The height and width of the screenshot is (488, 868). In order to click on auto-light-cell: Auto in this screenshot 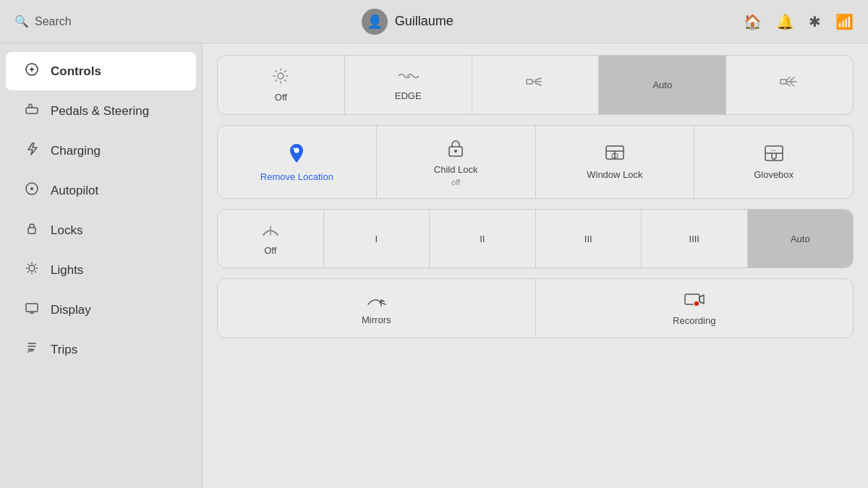, I will do `click(663, 85)`.